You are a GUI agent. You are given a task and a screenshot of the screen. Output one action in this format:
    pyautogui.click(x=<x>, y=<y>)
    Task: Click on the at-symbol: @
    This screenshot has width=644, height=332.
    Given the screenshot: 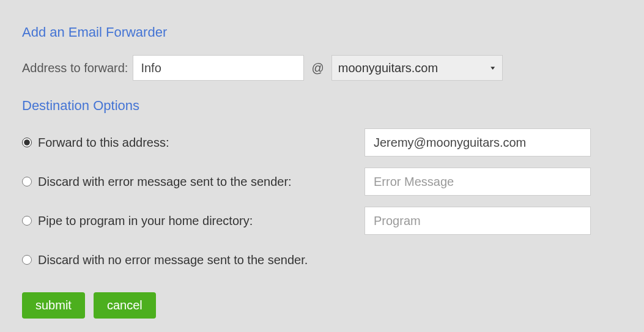 What is the action you would take?
    pyautogui.click(x=317, y=68)
    